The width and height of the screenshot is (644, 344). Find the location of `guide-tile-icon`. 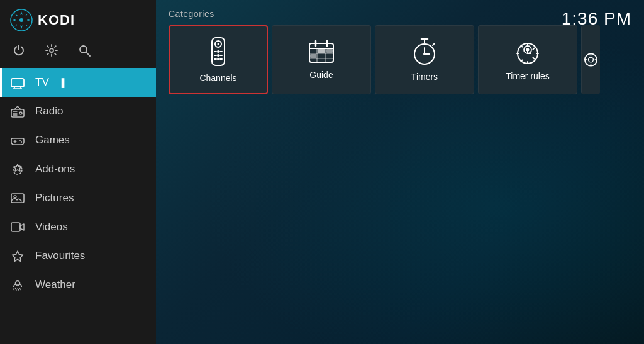

guide-tile-icon is located at coordinates (321, 52).